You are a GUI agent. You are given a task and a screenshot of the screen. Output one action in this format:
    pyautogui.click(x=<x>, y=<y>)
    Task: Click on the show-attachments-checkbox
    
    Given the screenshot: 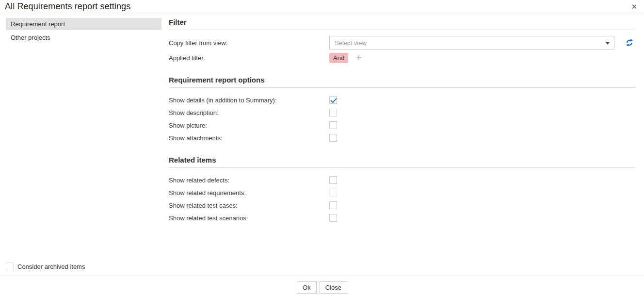 What is the action you would take?
    pyautogui.click(x=333, y=138)
    